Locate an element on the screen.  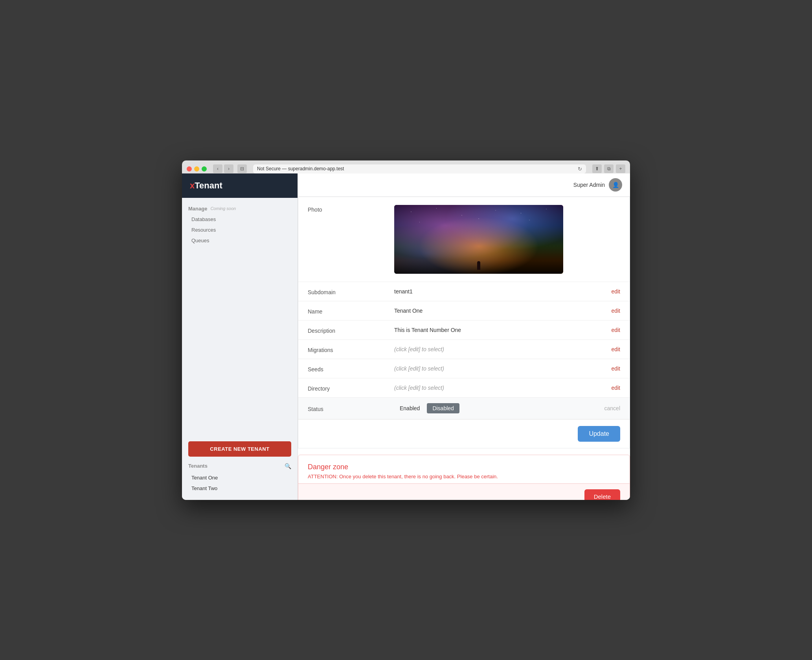
description-edit-link: edit is located at coordinates (615, 330).